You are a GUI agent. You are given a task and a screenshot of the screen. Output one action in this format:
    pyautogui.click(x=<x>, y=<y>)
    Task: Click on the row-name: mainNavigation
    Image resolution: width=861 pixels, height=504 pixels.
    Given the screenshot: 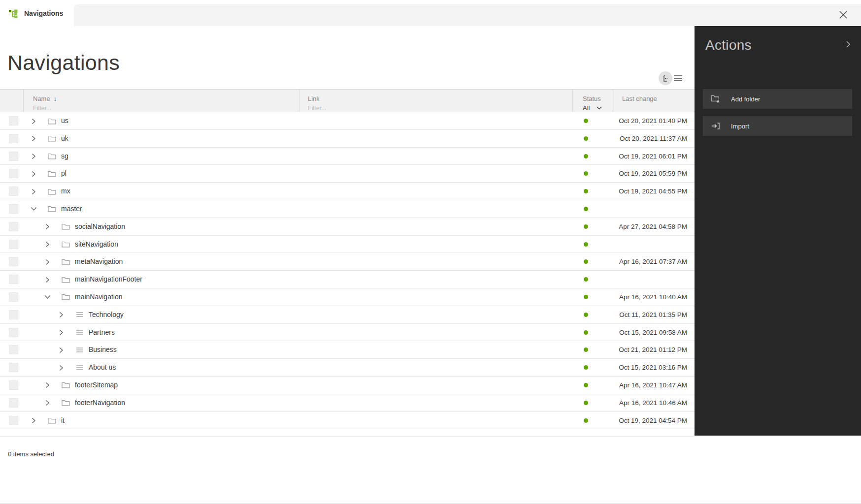 What is the action you would take?
    pyautogui.click(x=99, y=297)
    